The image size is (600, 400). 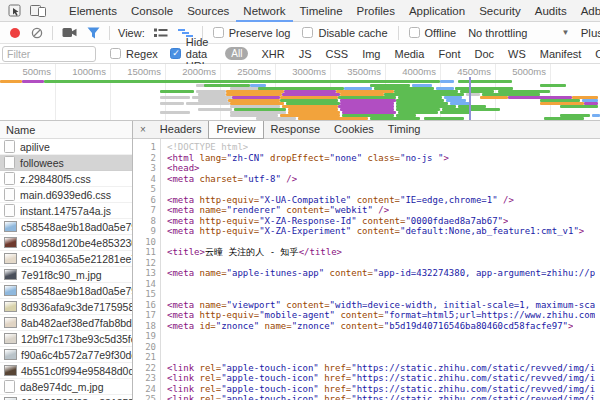 I want to click on details-tabs: HeadersPreviewResponseCookiesTiming, so click(x=290, y=130).